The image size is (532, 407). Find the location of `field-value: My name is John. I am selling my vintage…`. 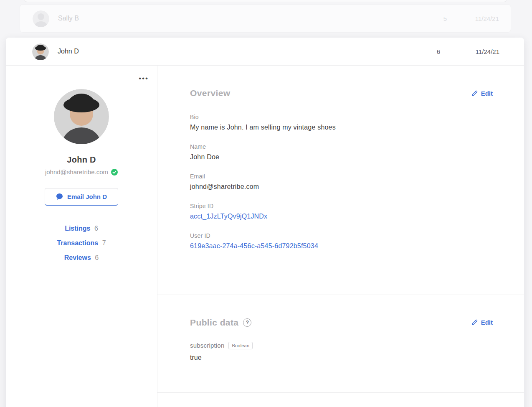

field-value: My name is John. I am selling my vintage… is located at coordinates (342, 127).